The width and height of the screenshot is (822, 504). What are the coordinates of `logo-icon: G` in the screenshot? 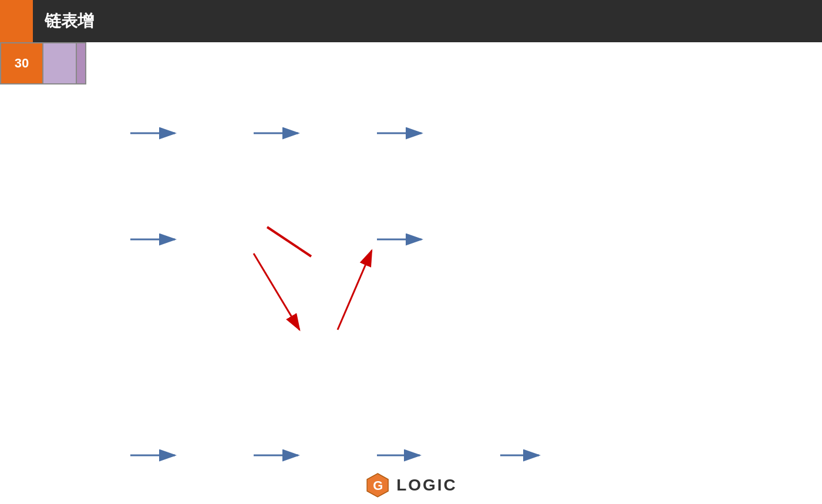 It's located at (378, 485).